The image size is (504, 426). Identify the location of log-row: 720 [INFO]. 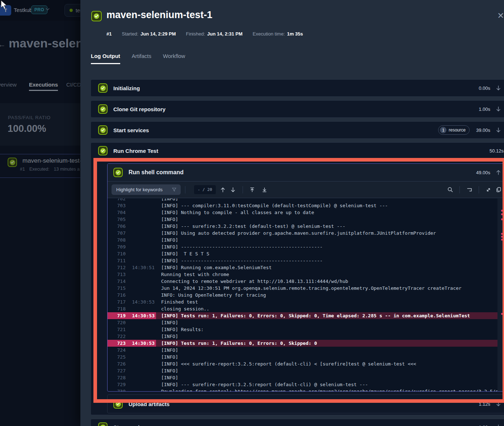
(303, 322).